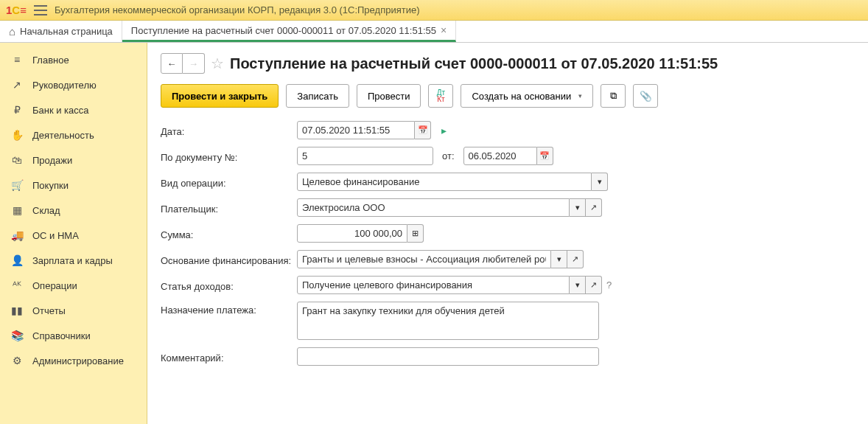 This screenshot has height=424, width=868. Describe the element at coordinates (441, 96) in the screenshot. I see `dtkt-icon: ДтКт` at that location.